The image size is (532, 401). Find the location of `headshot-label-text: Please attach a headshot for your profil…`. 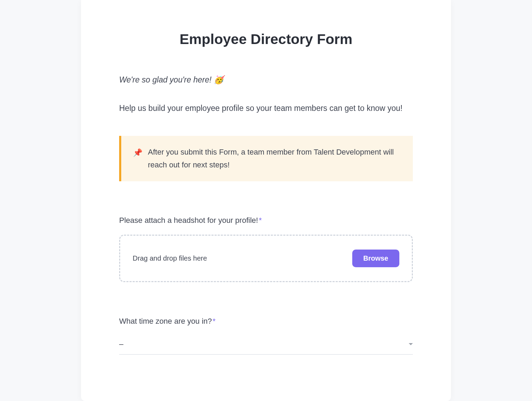

headshot-label-text: Please attach a headshot for your profil… is located at coordinates (188, 220).